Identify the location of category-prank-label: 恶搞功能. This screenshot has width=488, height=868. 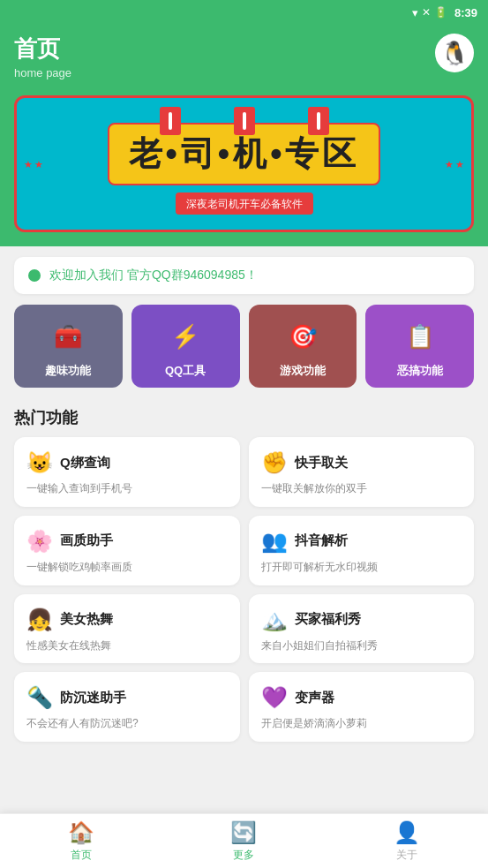
(420, 371).